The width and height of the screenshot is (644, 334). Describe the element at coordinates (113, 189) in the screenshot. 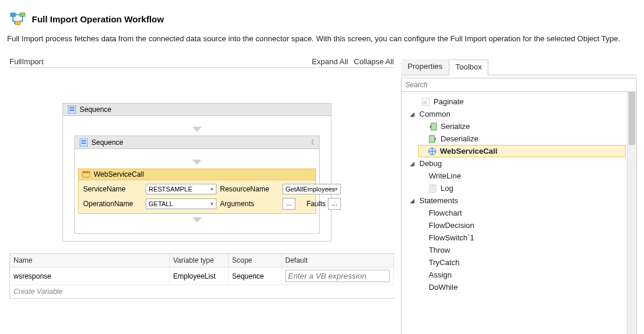

I see `servicename-label: ServiceName` at that location.